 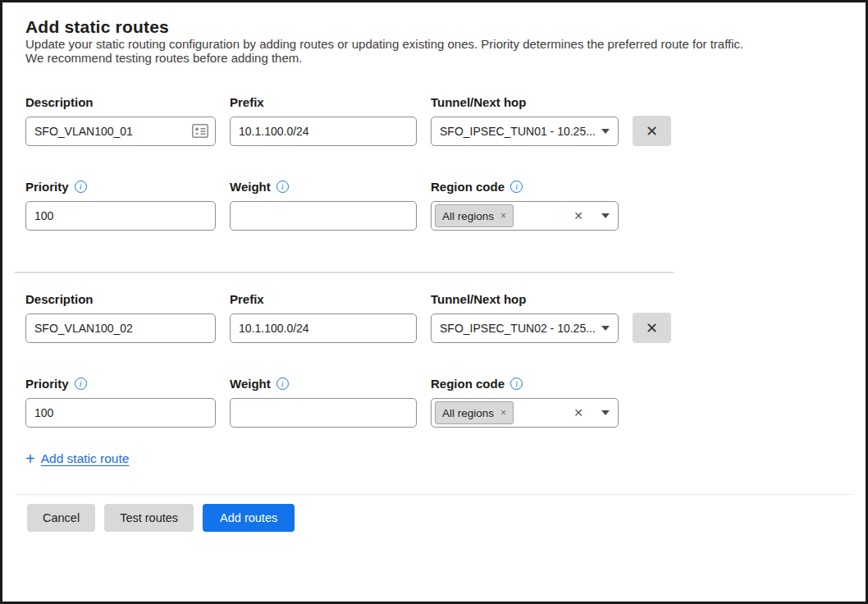 I want to click on recommendation-text: We recommend testing routes before addin…, so click(x=434, y=57).